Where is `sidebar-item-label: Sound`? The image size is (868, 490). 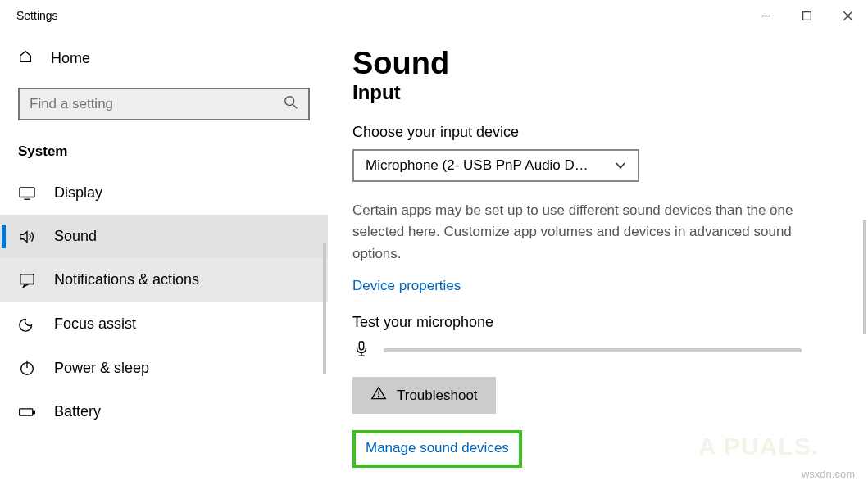
sidebar-item-label: Sound is located at coordinates (75, 236).